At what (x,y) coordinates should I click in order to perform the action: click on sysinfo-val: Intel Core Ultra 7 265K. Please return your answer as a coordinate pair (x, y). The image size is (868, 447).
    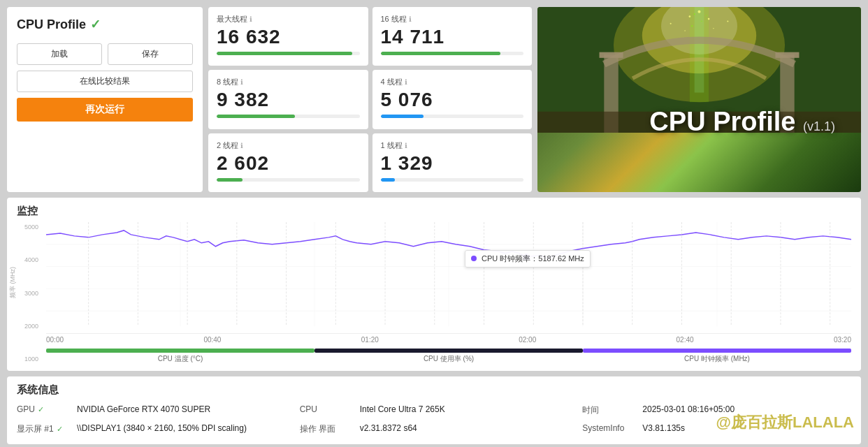
    Looking at the image, I should click on (403, 409).